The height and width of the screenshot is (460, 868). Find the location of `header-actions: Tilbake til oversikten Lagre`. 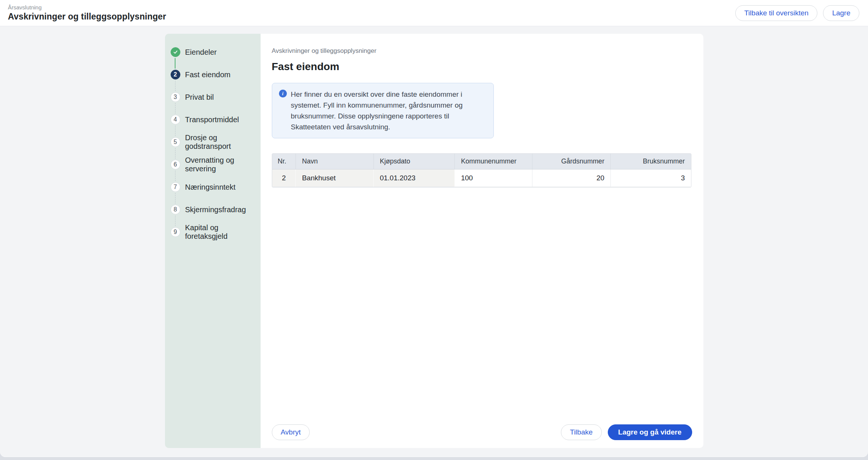

header-actions: Tilbake til oversikten Lagre is located at coordinates (797, 13).